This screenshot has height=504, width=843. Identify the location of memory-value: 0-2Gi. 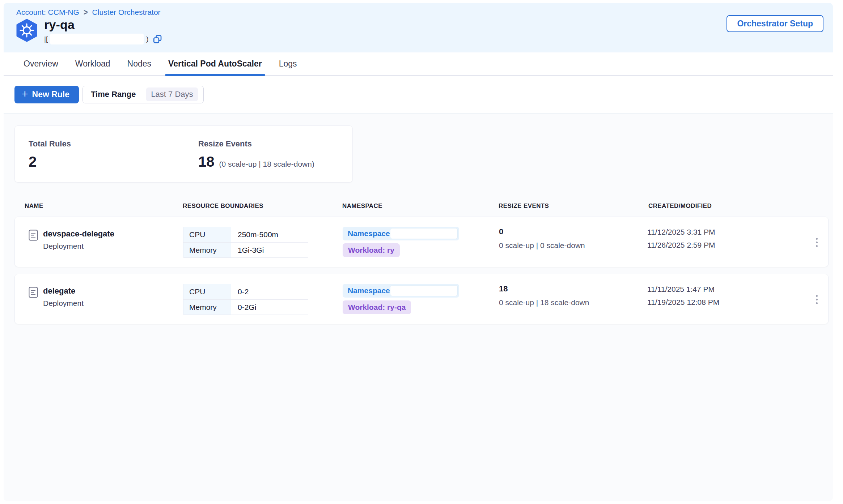
(270, 307).